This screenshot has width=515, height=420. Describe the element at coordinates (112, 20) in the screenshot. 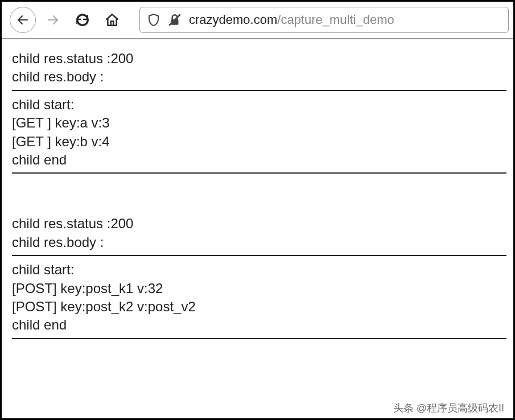

I see `home-icon` at that location.